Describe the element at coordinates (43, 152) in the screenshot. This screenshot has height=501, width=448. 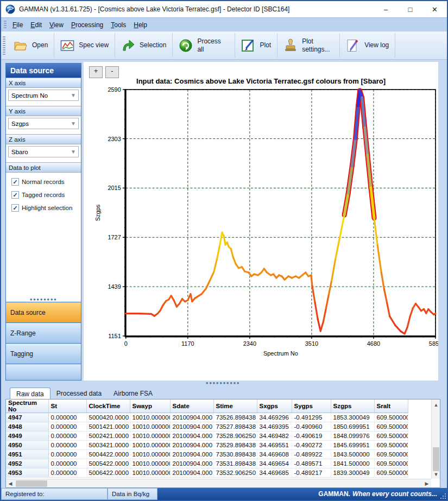
I see `z-axis-select: Sbaro ▼` at that location.